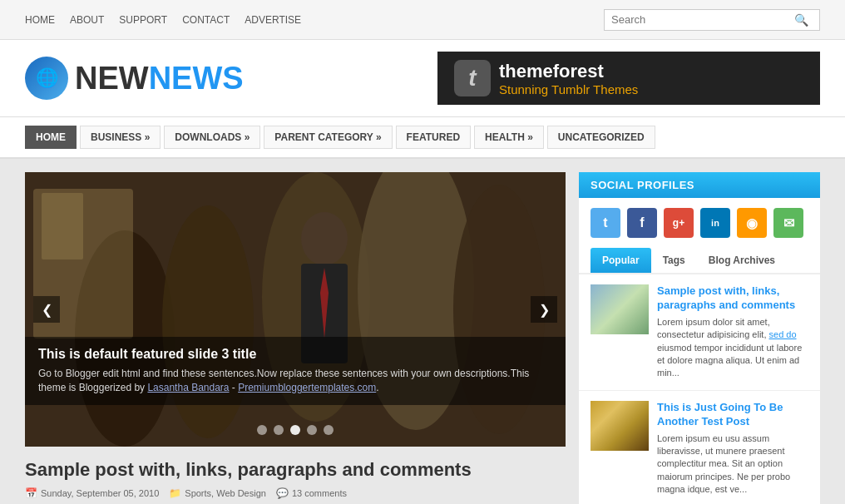 This screenshot has height=504, width=845. What do you see at coordinates (733, 348) in the screenshot?
I see `sidebar-post-1-excerpt: Lorem ipsum dolor sit amet, consectetur …` at bounding box center [733, 348].